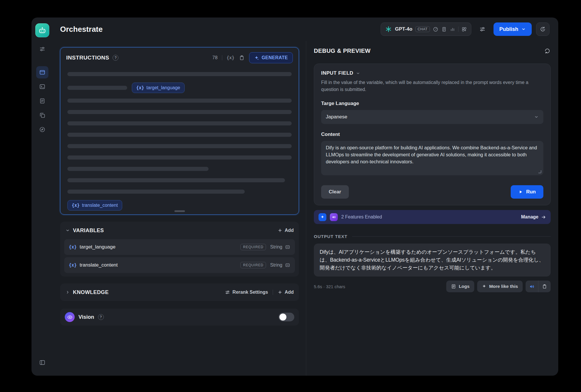 The height and width of the screenshot is (392, 581). I want to click on variable-row: {x} target_language REQUIRED String, so click(180, 247).